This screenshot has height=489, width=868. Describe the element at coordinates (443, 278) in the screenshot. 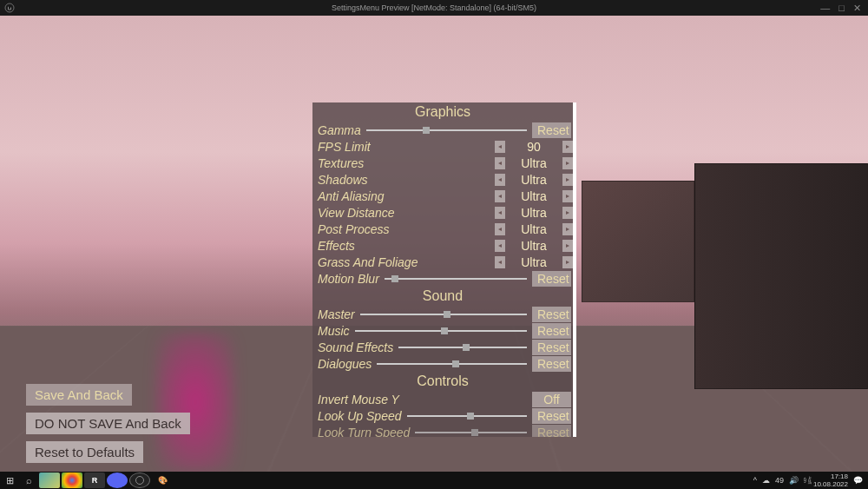

I see `motionblur-row: Motion Blur Reset` at that location.